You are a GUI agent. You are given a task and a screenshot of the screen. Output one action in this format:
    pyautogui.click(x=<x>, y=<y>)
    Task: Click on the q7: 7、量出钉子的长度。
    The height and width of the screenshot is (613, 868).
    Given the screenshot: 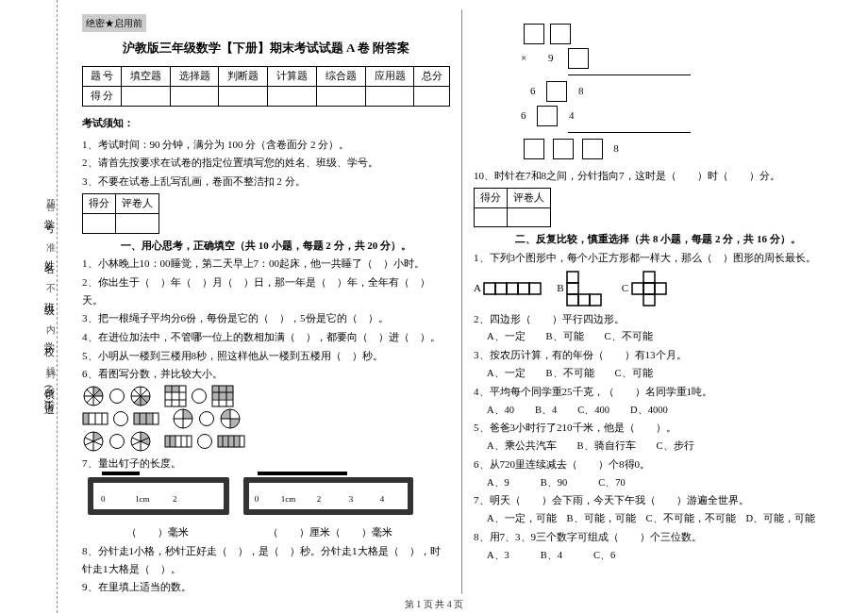 What is the action you would take?
    pyautogui.click(x=266, y=464)
    